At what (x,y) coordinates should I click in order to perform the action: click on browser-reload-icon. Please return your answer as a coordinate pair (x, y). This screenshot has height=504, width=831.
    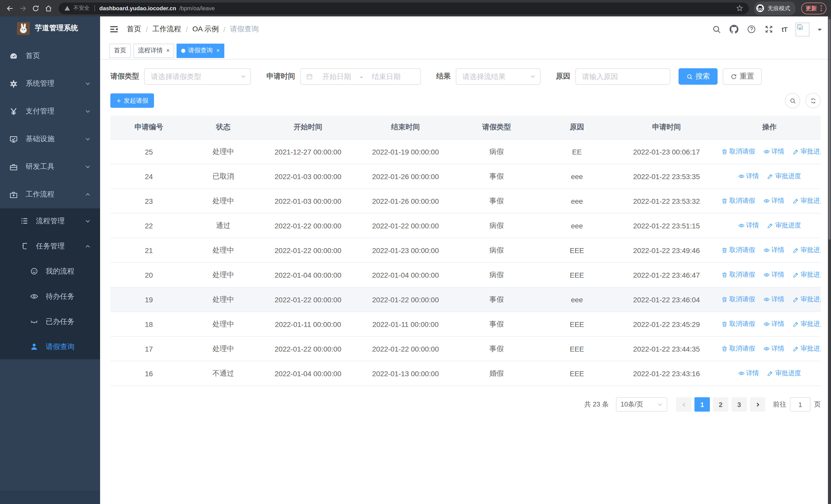
    Looking at the image, I should click on (35, 8).